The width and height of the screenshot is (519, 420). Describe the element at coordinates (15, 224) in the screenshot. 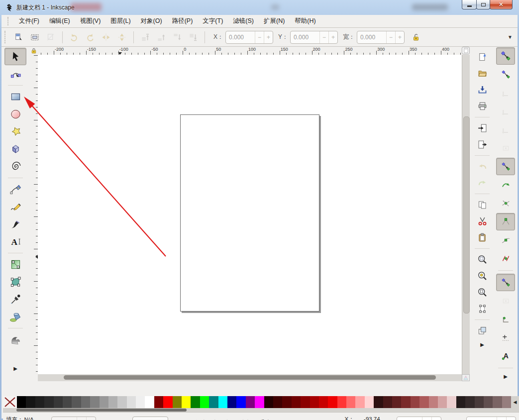

I see `calligraphy-tool` at that location.